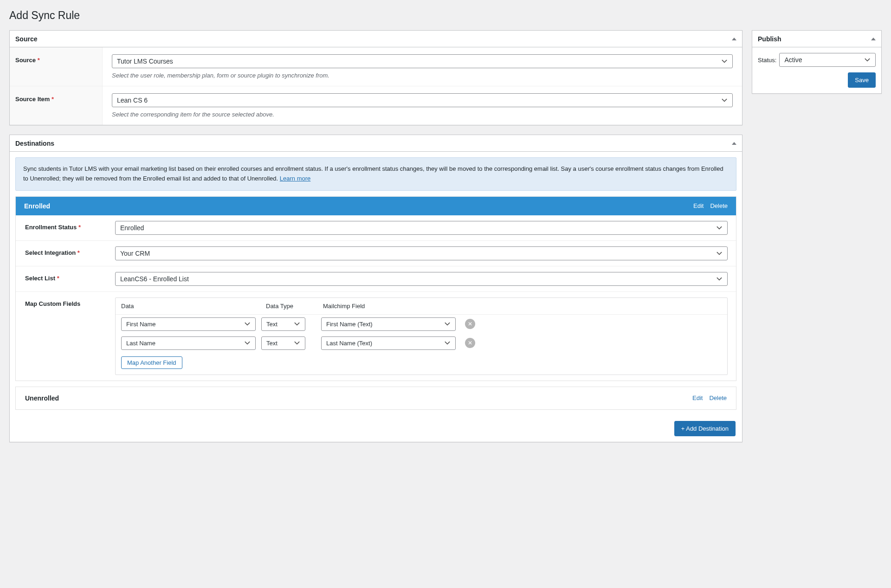  Describe the element at coordinates (35, 143) in the screenshot. I see `destinations-panel-title: Destinations` at that location.